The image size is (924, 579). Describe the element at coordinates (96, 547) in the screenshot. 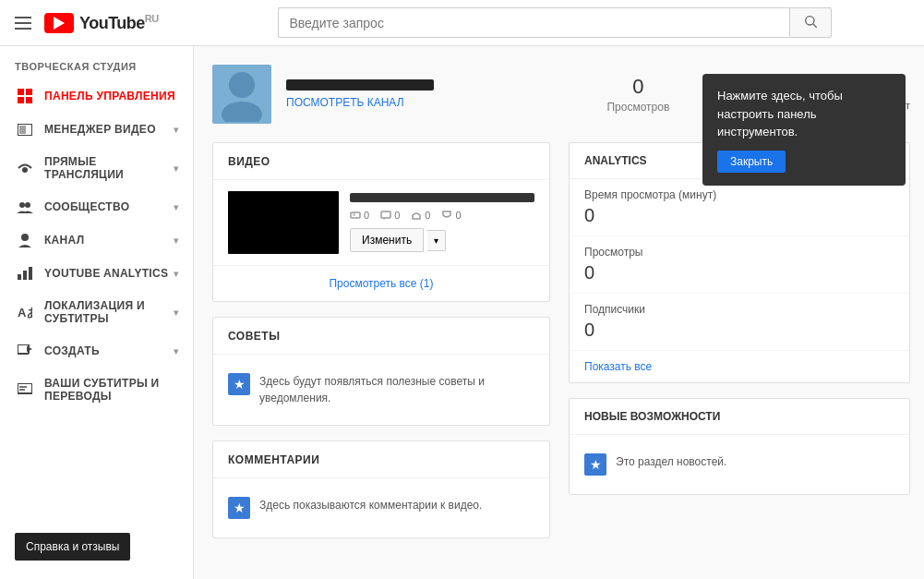

I see `sidebar-footer: Справка и отзывы` at that location.